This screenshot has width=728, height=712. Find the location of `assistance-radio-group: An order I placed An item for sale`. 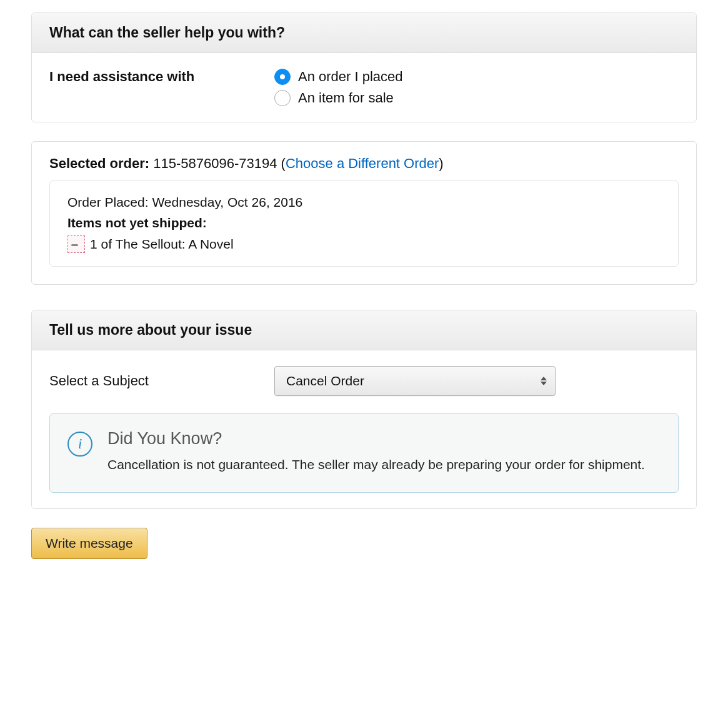

assistance-radio-group: An order I placed An item for sale is located at coordinates (339, 87).